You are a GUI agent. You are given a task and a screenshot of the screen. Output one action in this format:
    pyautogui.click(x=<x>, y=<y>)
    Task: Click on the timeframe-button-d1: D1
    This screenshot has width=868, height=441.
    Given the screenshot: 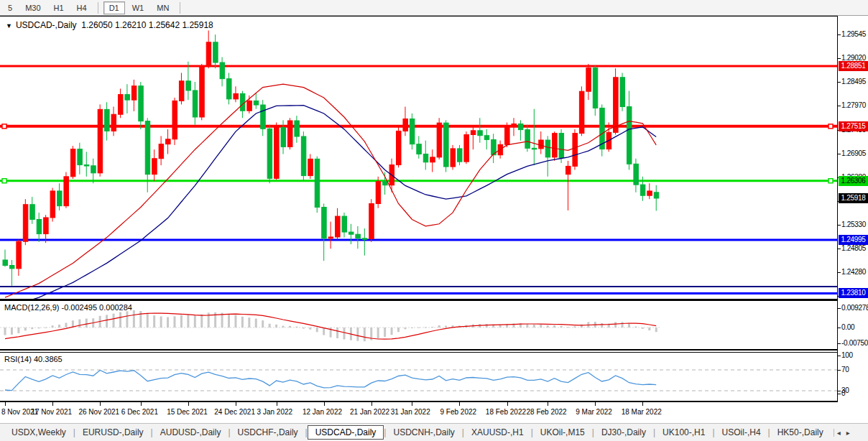 What is the action you would take?
    pyautogui.click(x=114, y=8)
    